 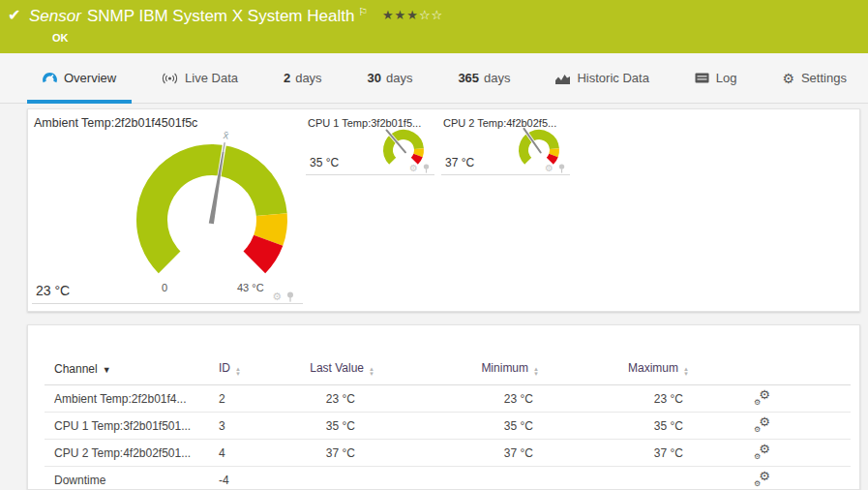 What do you see at coordinates (339, 399) in the screenshot?
I see `last-value: 23 °C` at bounding box center [339, 399].